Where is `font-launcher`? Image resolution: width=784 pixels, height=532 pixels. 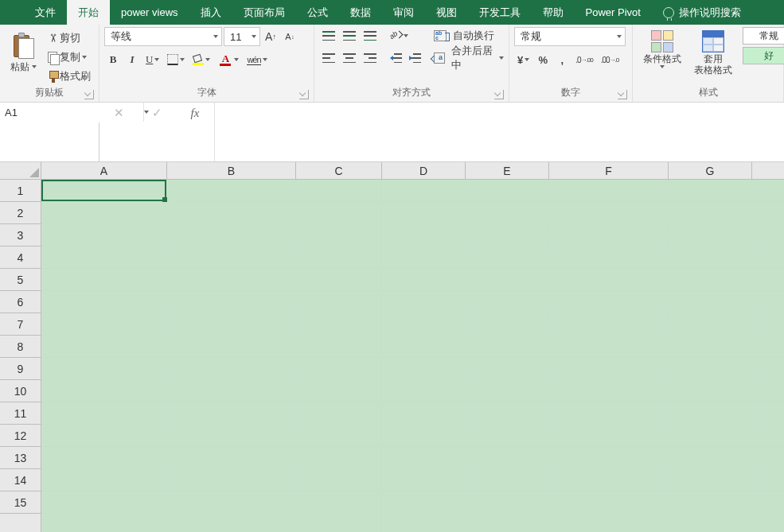
font-launcher is located at coordinates (304, 95).